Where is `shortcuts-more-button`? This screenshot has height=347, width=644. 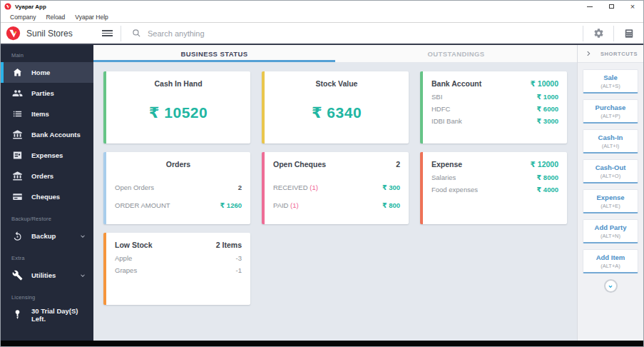 shortcuts-more-button is located at coordinates (610, 286).